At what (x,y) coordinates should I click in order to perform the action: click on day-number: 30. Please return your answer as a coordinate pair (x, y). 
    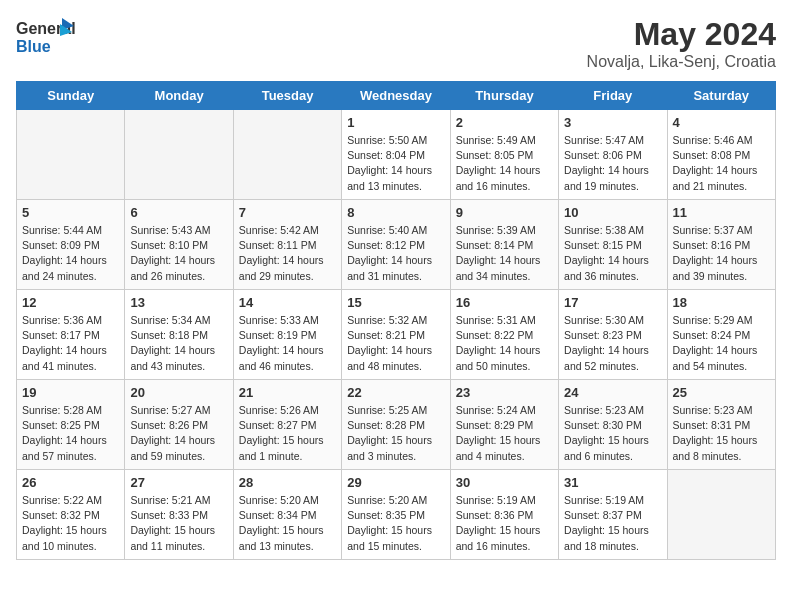
    Looking at the image, I should click on (504, 482).